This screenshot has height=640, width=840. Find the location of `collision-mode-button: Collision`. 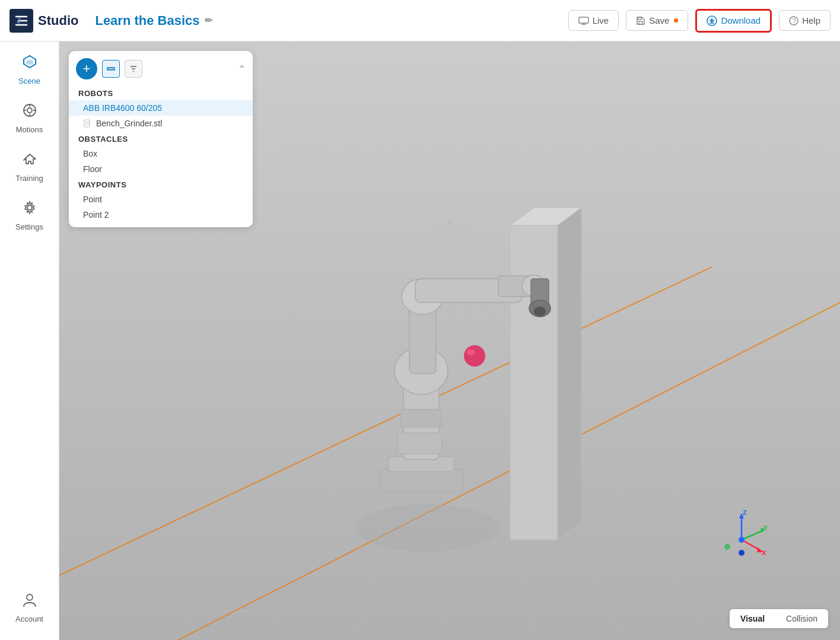

collision-mode-button: Collision is located at coordinates (802, 619).